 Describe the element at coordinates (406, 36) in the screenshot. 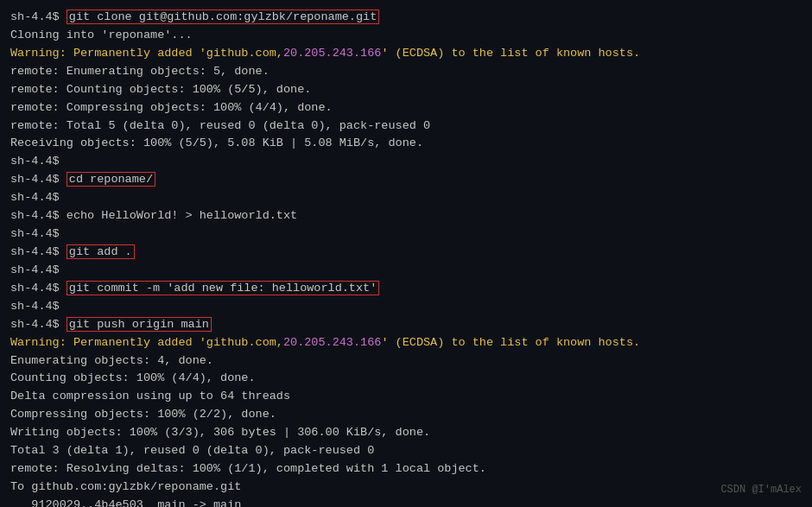

I see `terminal-line: Cloning into 'reponame'...` at that location.